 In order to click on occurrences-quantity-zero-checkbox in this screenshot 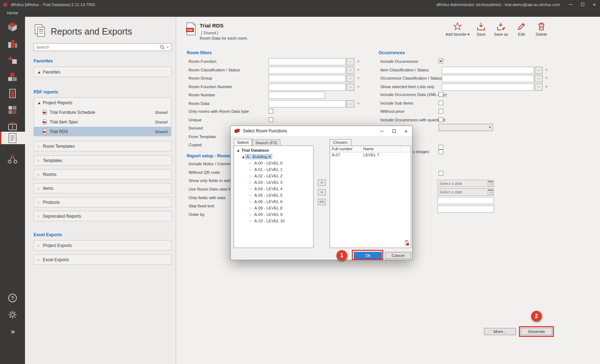, I will do `click(441, 120)`.